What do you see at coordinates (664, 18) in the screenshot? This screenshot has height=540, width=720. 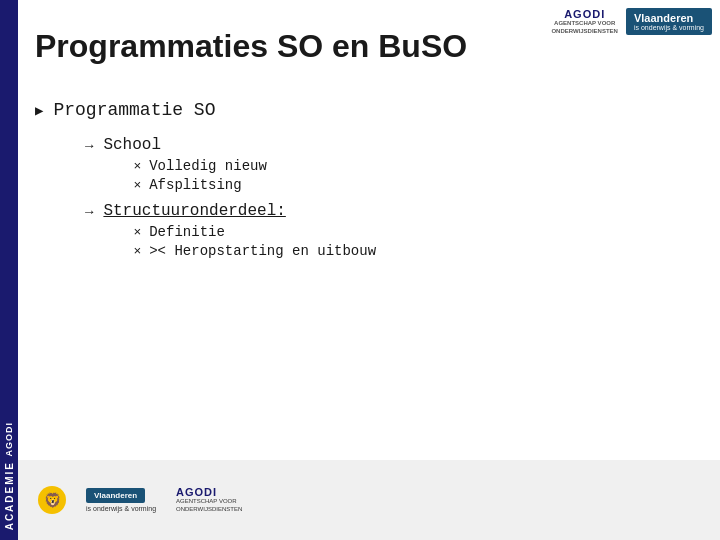 I see `vlaanderen-top-label: Vlaanderen` at bounding box center [664, 18].